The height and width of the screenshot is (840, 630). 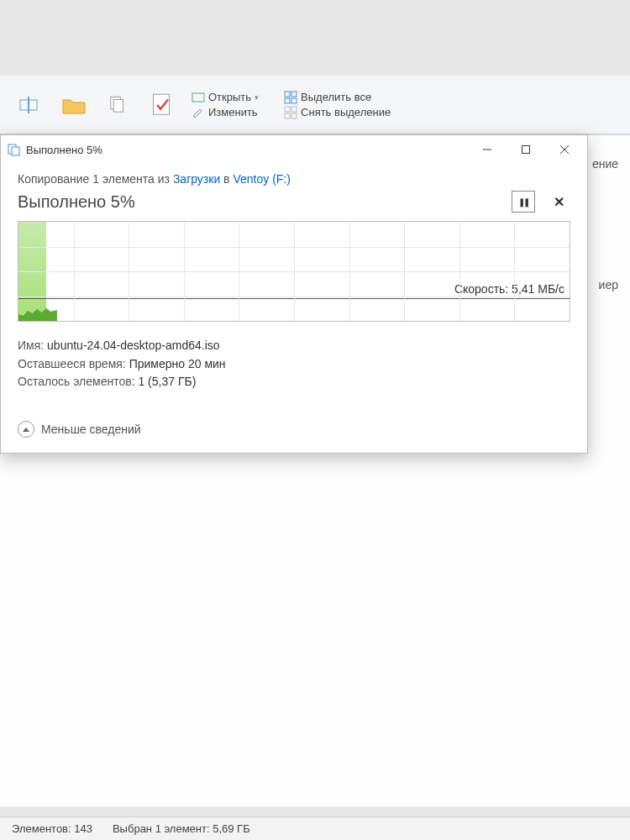 What do you see at coordinates (523, 202) in the screenshot?
I see `pause-button: ❚❚` at bounding box center [523, 202].